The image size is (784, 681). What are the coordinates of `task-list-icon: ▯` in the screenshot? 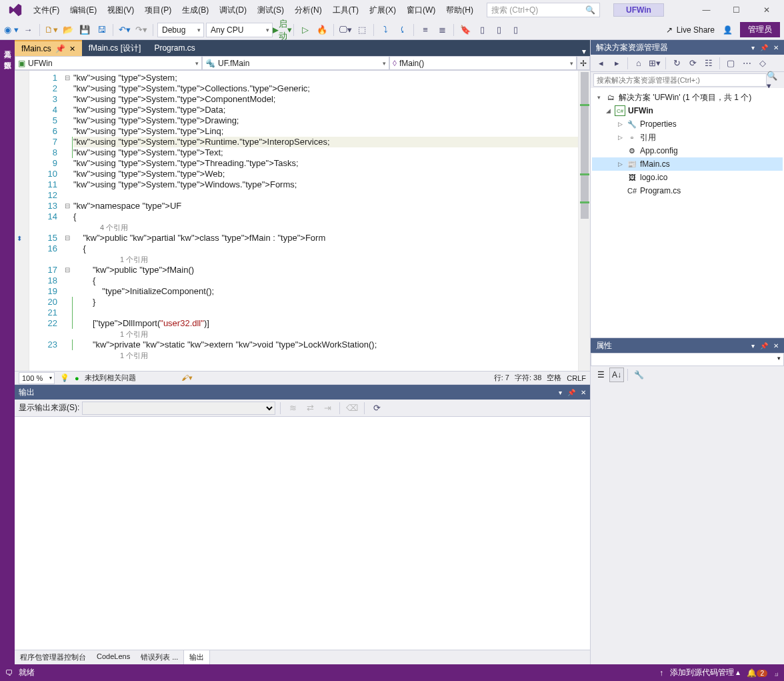 It's located at (515, 30).